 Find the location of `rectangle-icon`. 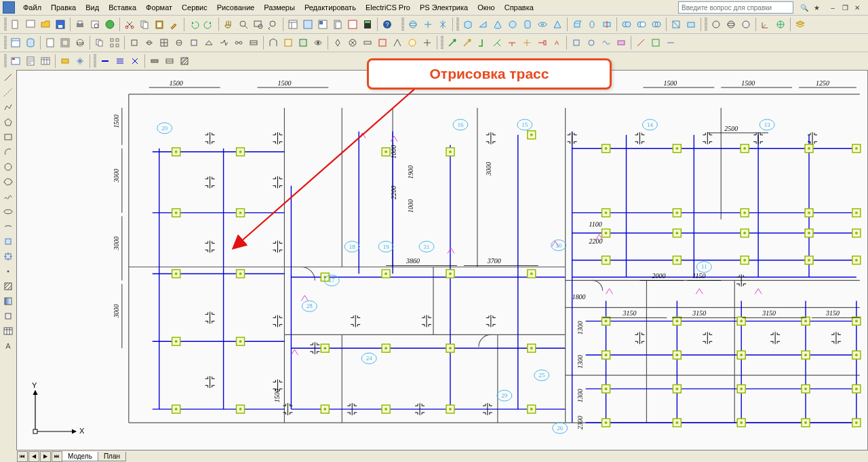

rectangle-icon is located at coordinates (8, 137).